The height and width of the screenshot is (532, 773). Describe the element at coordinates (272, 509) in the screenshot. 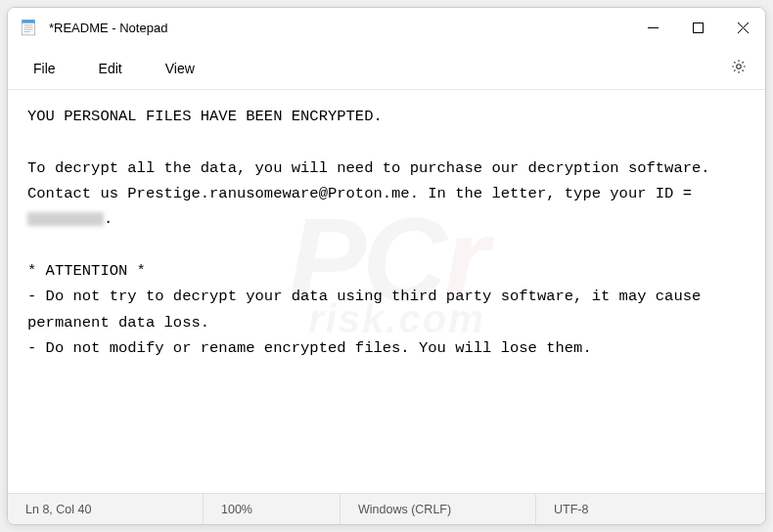

I see `status-zoom: 100%` at that location.